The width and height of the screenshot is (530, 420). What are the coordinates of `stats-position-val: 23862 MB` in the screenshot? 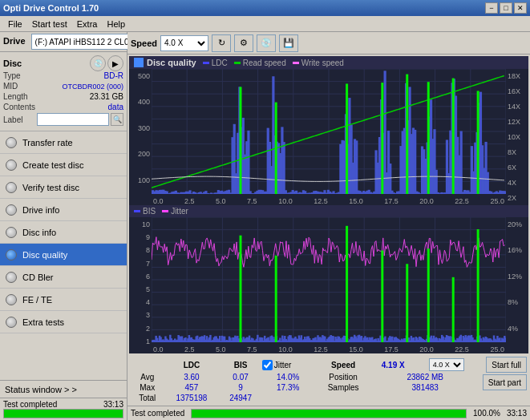 It's located at (425, 377).